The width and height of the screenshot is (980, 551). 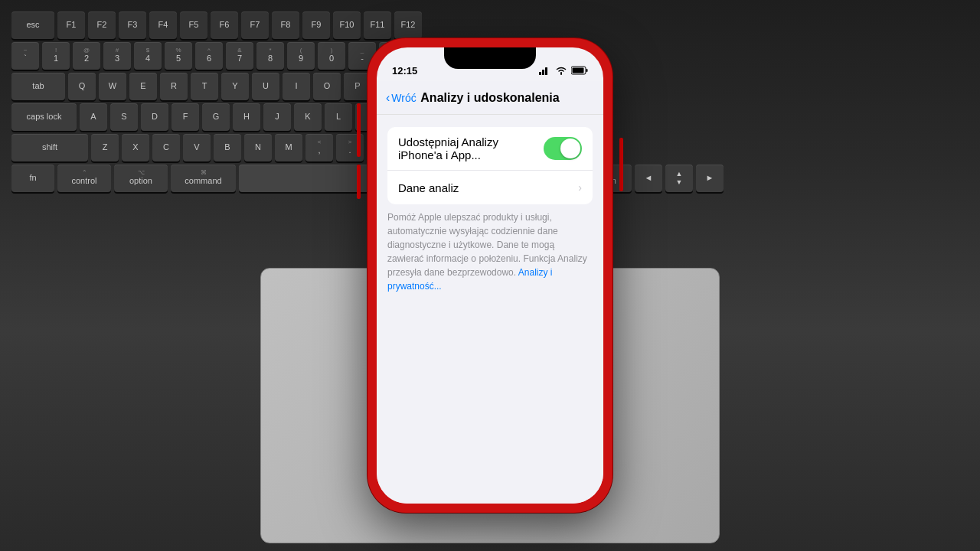 What do you see at coordinates (679, 178) in the screenshot?
I see `key-arrow-up-down: ▲▼` at bounding box center [679, 178].